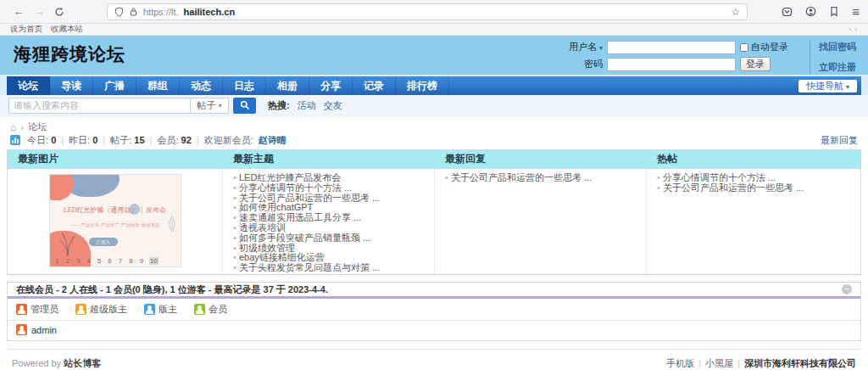 The width and height of the screenshot is (868, 370). What do you see at coordinates (115, 221) in the screenshot?
I see `slide-thumbnail: LED红光护膝（通用款）│发布会 —— 产品发布·产品推广·产品销售·营销策划 …` at bounding box center [115, 221].